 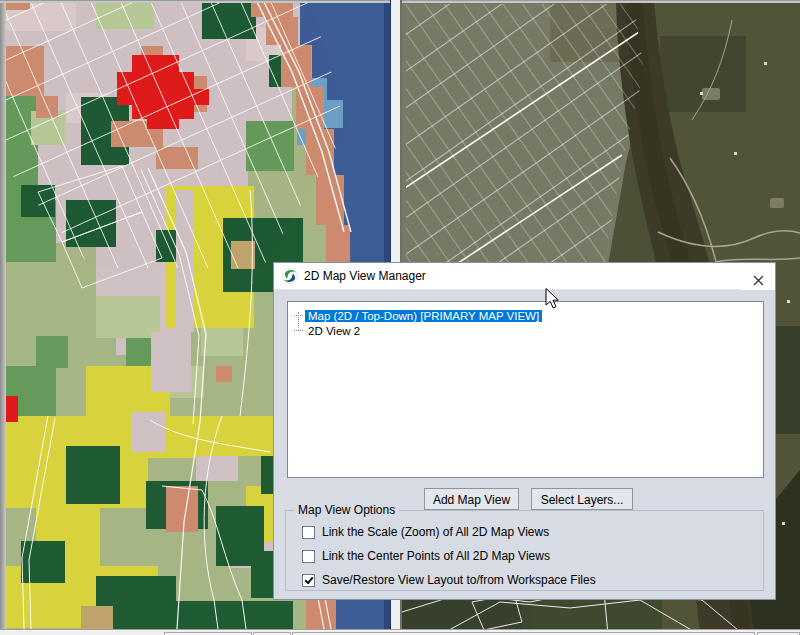 I want to click on window-left-edge, so click(x=3, y=318).